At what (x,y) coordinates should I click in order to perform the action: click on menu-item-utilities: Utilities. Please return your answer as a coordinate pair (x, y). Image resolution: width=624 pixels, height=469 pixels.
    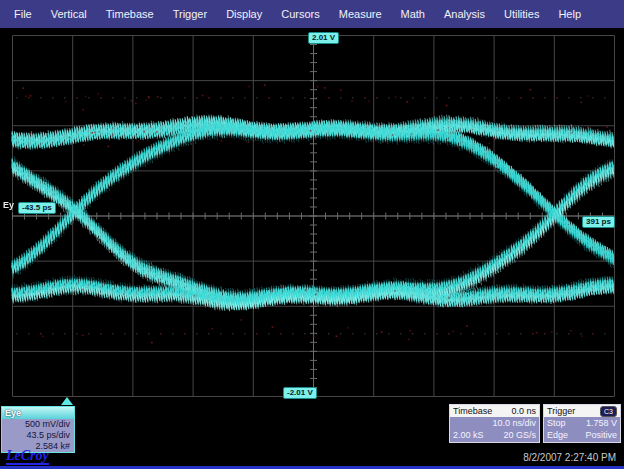
    Looking at the image, I should click on (522, 14).